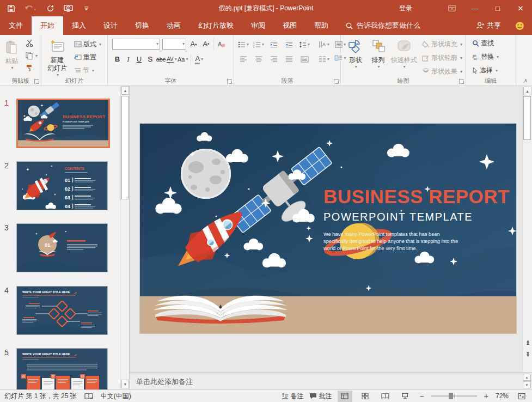  I want to click on numbering-button: 123, so click(259, 45).